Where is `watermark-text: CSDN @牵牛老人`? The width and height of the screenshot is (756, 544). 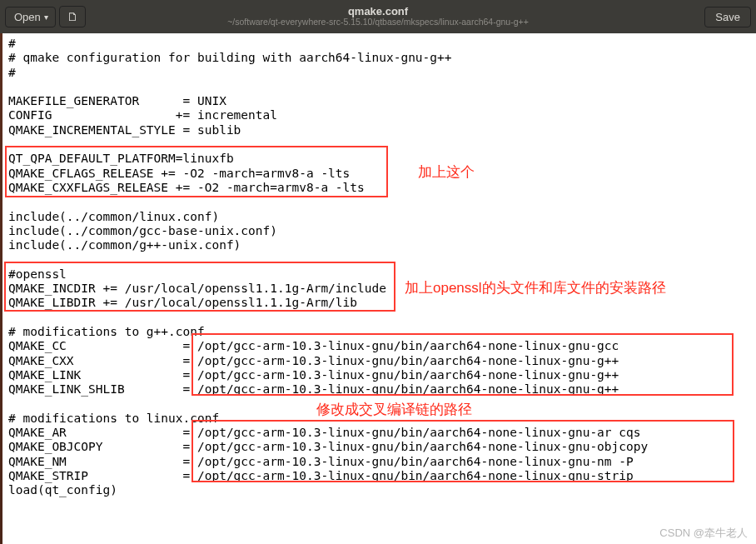 watermark-text: CSDN @牵牛老人 is located at coordinates (704, 533).